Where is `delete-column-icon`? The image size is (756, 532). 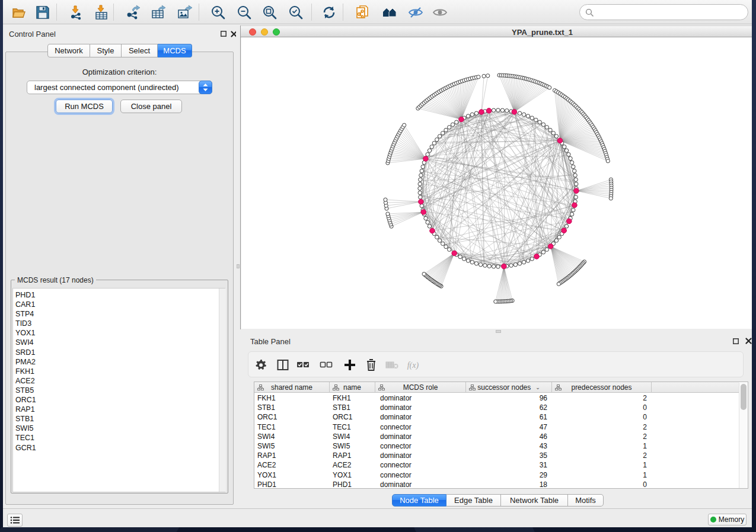
delete-column-icon is located at coordinates (371, 365).